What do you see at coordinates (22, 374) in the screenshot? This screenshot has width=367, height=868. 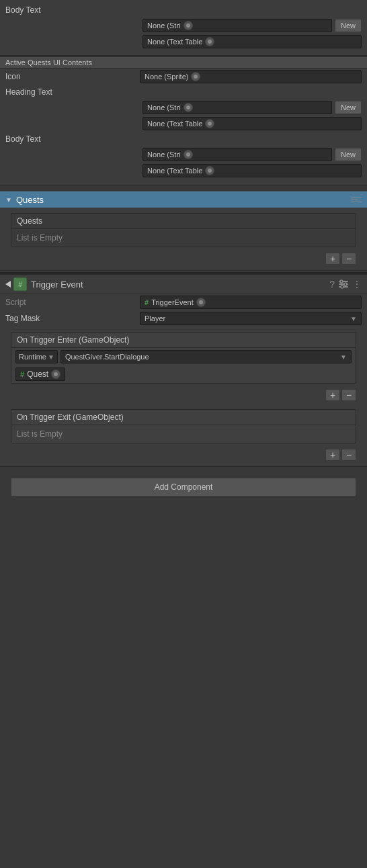 I see `quest-hash-icon: #` at bounding box center [22, 374].